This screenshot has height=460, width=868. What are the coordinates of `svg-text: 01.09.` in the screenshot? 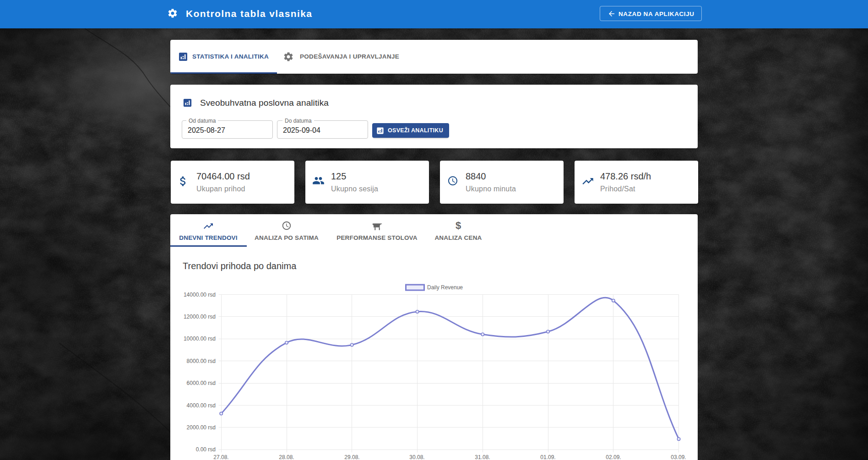 It's located at (548, 457).